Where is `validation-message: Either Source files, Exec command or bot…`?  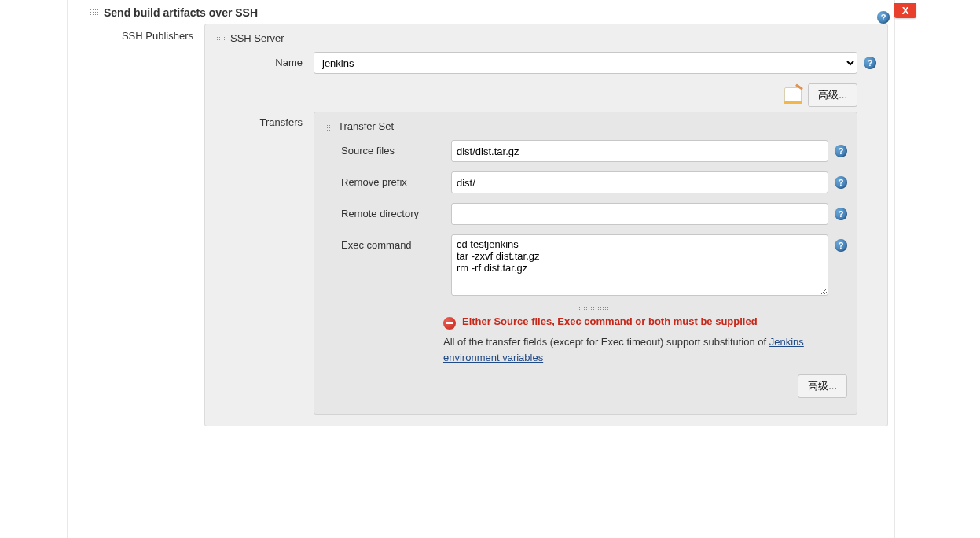
validation-message: Either Source files, Exec command or bot… is located at coordinates (645, 322).